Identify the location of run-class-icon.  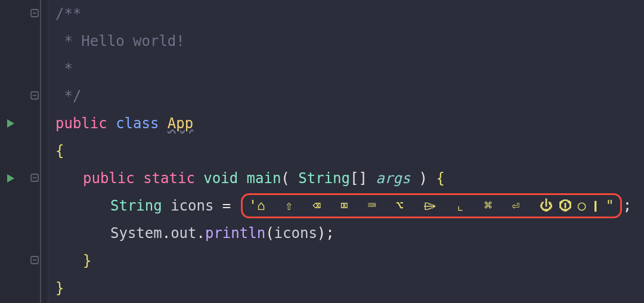
(11, 123).